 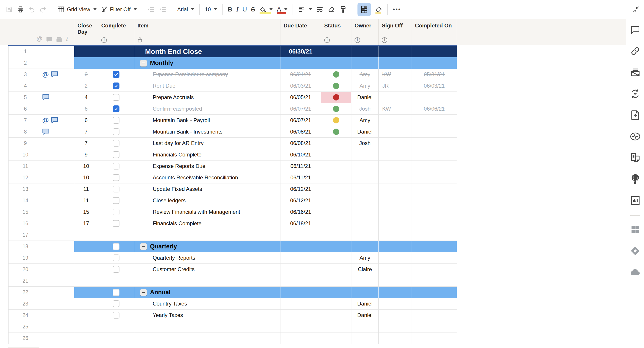 What do you see at coordinates (208, 212) in the screenshot?
I see `cell-item: Review Financials with Management` at bounding box center [208, 212].